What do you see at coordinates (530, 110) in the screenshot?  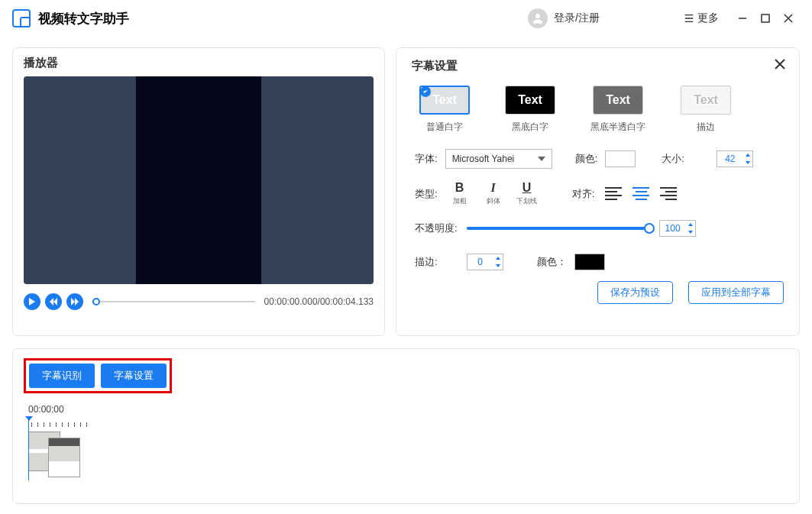 I see `style-black-bg: Text 黑底白字` at bounding box center [530, 110].